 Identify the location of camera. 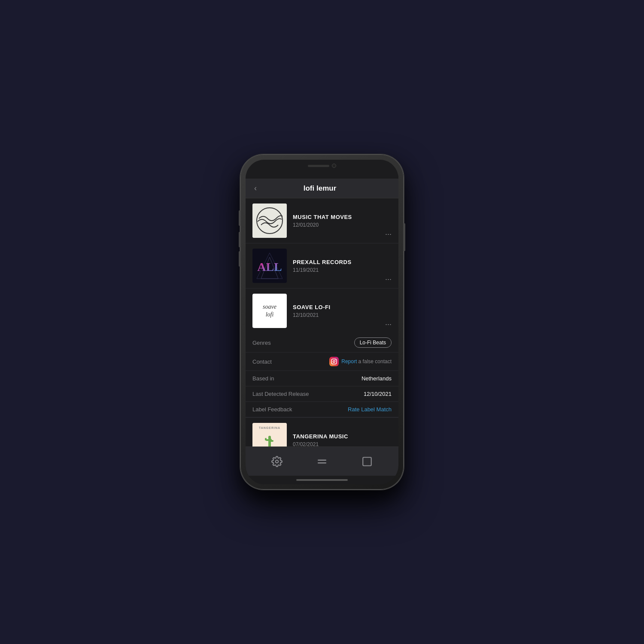
(334, 166).